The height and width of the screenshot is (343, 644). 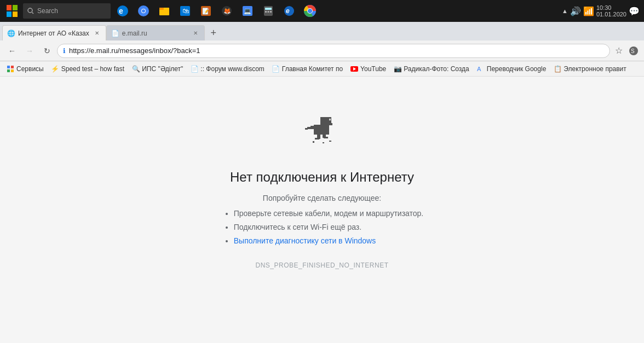 I want to click on taskbar-store-icon: 🛍, so click(x=185, y=11).